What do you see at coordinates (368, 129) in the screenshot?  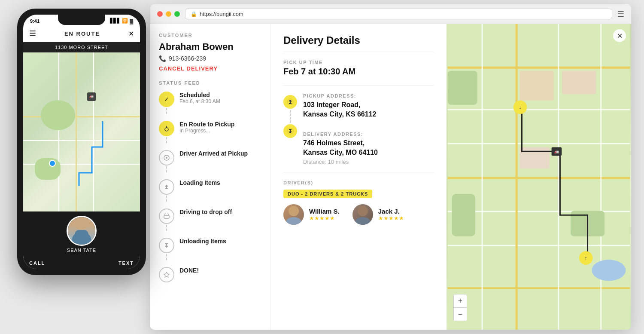 I see `address-block: PICKUP ADDRESS: 103 Integer Road, Kansas…` at bounding box center [368, 129].